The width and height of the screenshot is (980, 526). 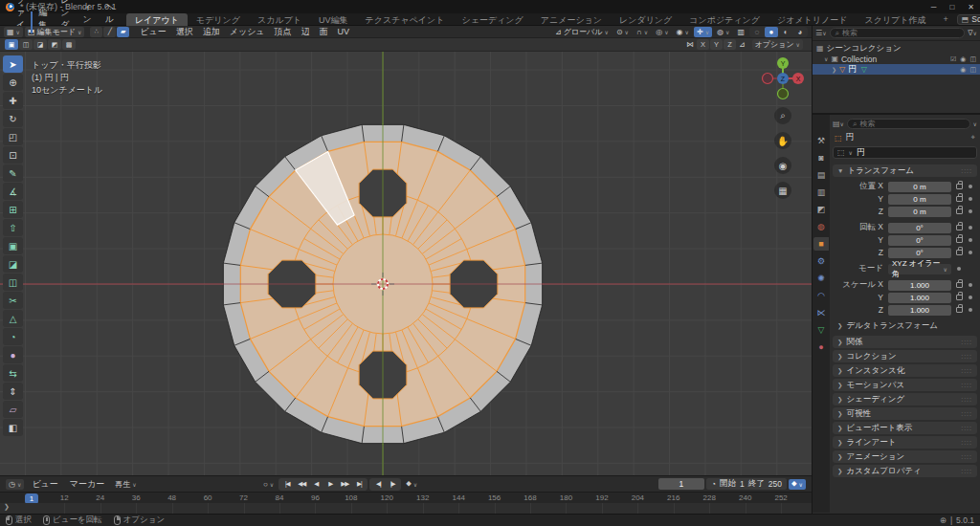 What do you see at coordinates (412, 484) in the screenshot?
I see `keying-set-dropdown: ⬥∨` at bounding box center [412, 484].